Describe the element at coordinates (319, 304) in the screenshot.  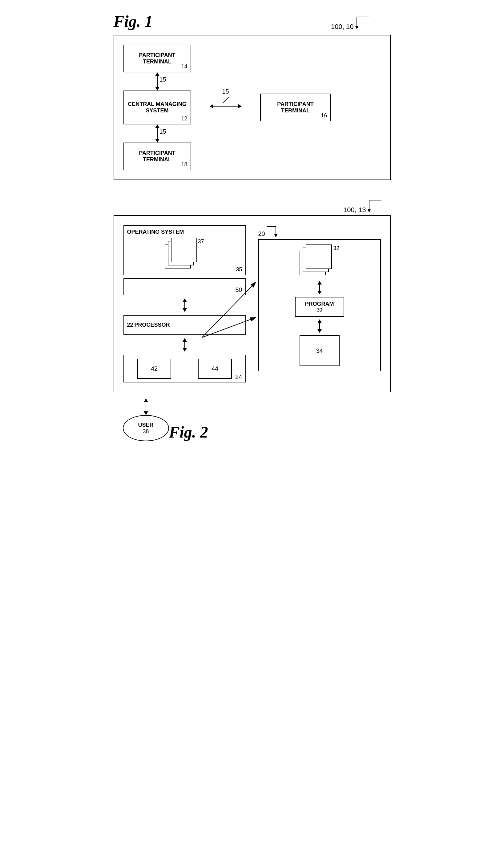
I see `program-label: PROGRAM` at that location.